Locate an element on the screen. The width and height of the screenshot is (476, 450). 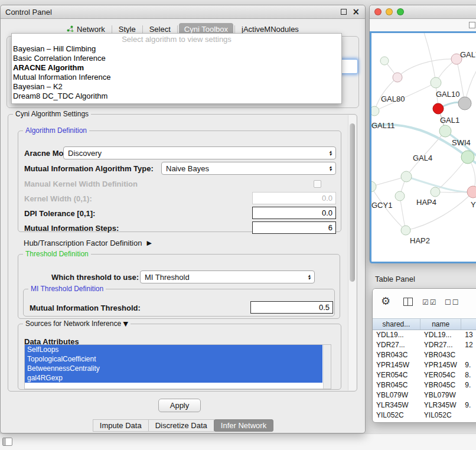
aracne-mode-select: Discovery ▴▾ is located at coordinates (200, 153).